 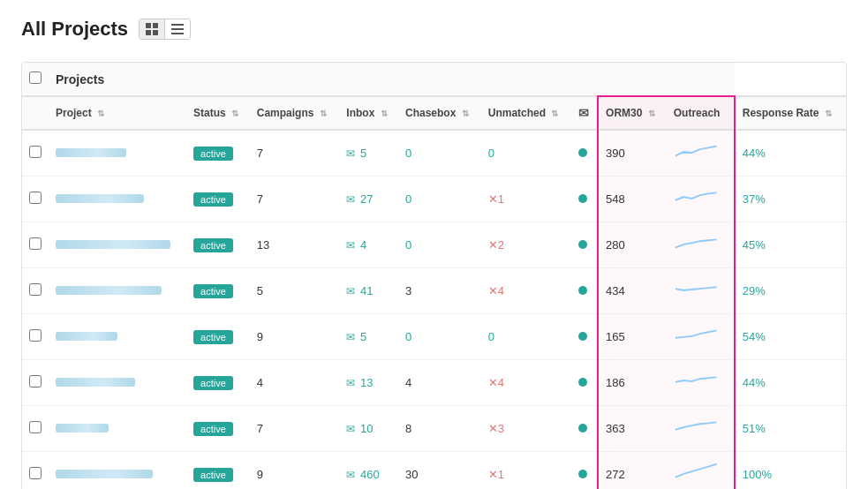 I want to click on inbox-value: 13, so click(x=366, y=383).